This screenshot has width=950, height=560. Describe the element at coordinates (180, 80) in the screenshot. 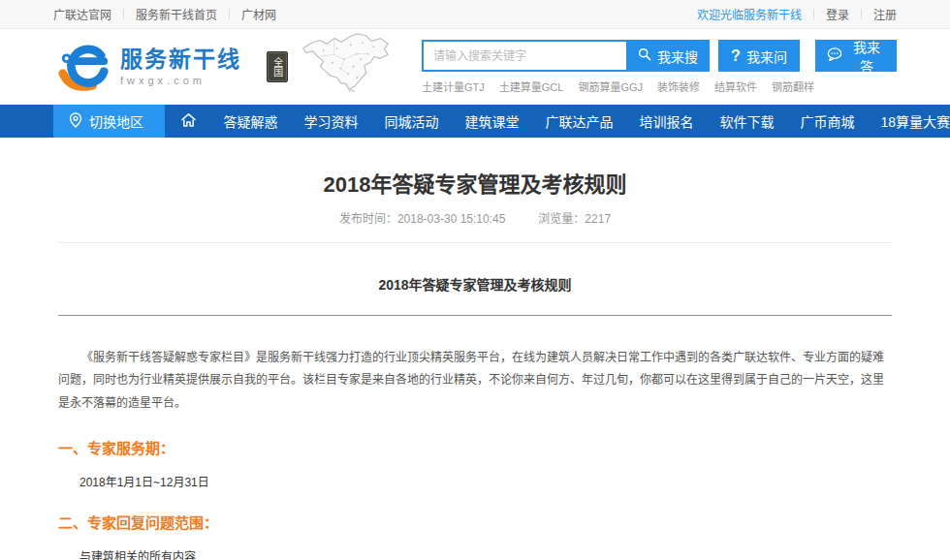

I see `logo-domain: fwxgx.com` at that location.